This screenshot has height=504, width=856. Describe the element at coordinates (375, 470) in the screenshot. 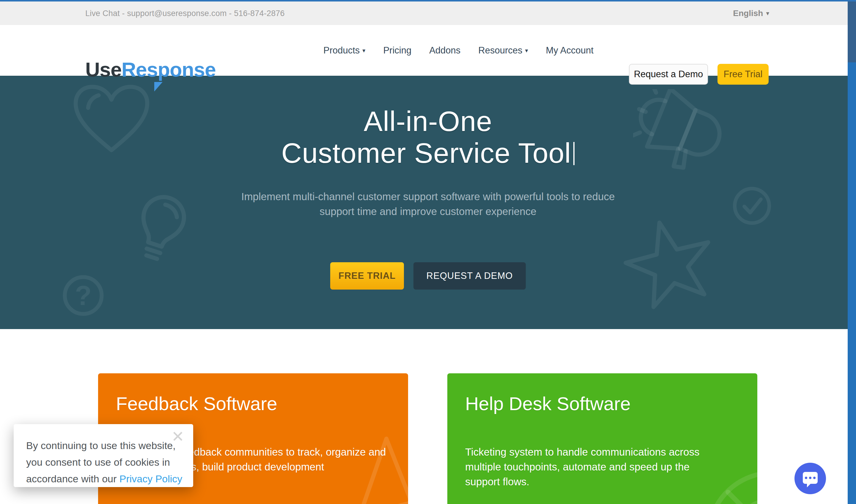

I see `idea-decoration-icon` at that location.